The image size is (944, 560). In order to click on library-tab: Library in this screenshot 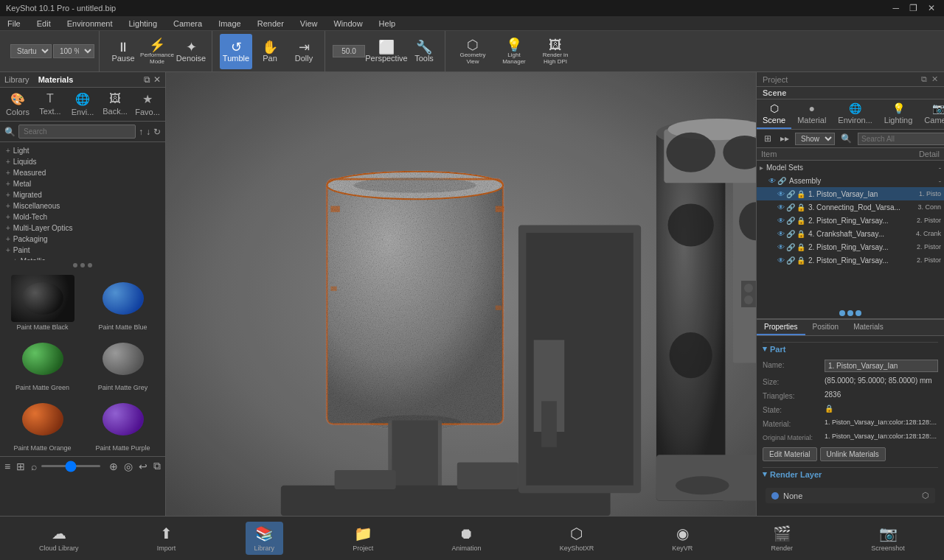, I will do `click(17, 80)`.